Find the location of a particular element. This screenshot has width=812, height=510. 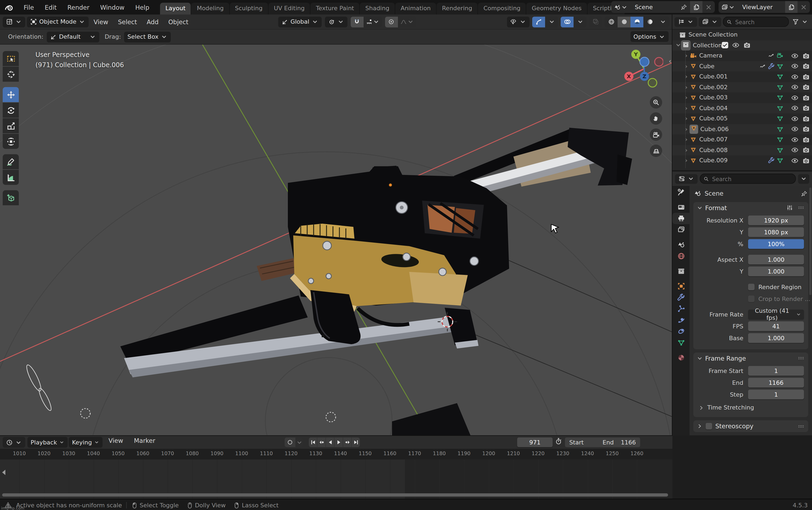

properties-search-input is located at coordinates (752, 179).